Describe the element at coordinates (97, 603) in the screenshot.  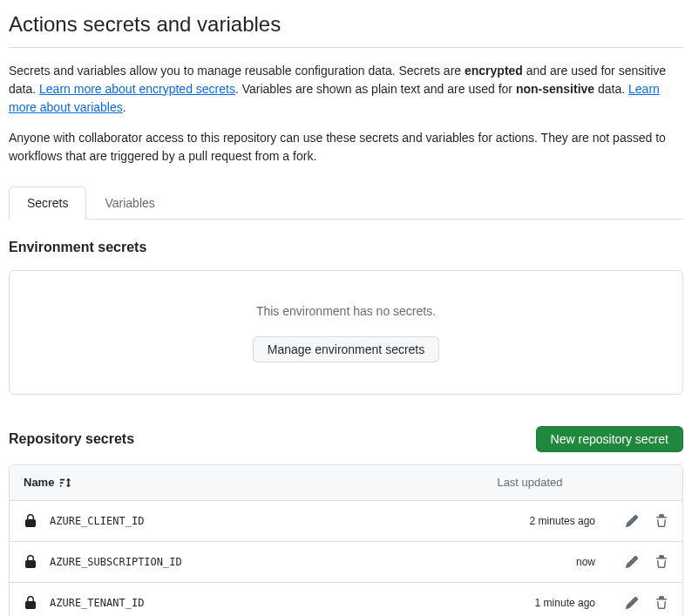
I see `secret-name: AZURE_TENANT_ID` at that location.